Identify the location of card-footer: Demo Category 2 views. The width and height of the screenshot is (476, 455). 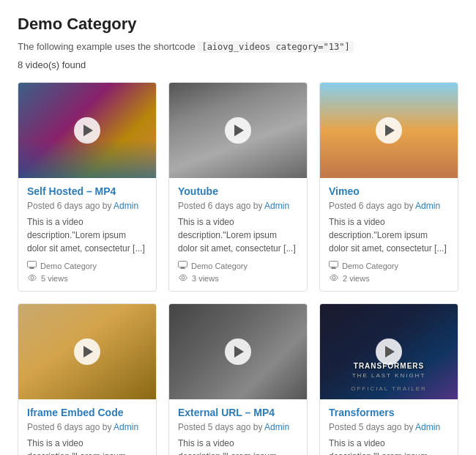
(389, 273).